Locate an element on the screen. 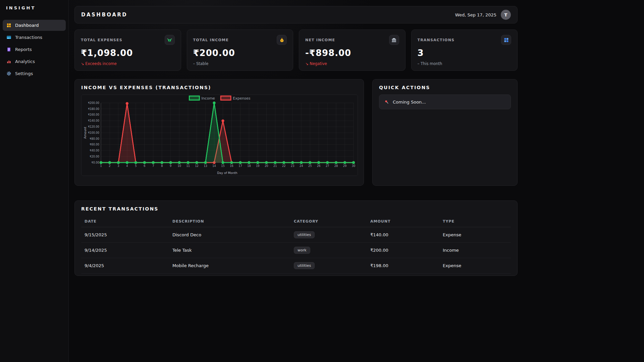 This screenshot has width=644, height=362. sidebar-item-reports: Reports is located at coordinates (34, 50).